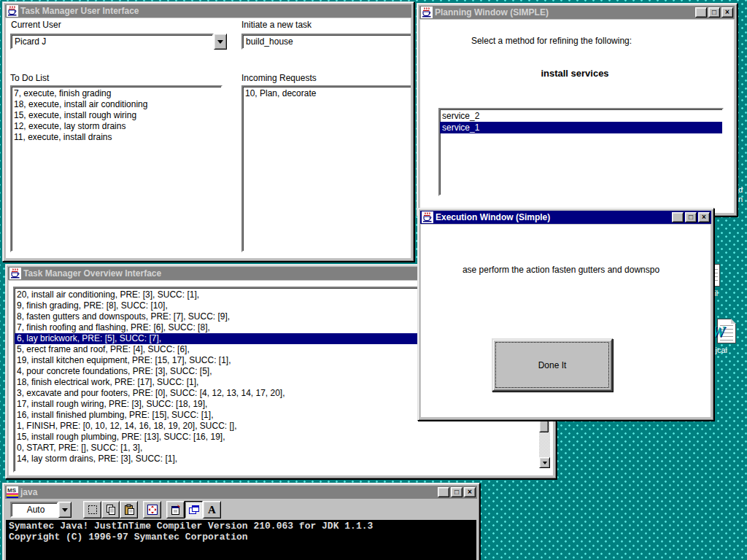 Image resolution: width=747 pixels, height=560 pixels. Describe the element at coordinates (282, 426) in the screenshot. I see `task-list-item: 1, FINISH, PRE: [0, 10, 12, 14, 16, 18, …` at that location.